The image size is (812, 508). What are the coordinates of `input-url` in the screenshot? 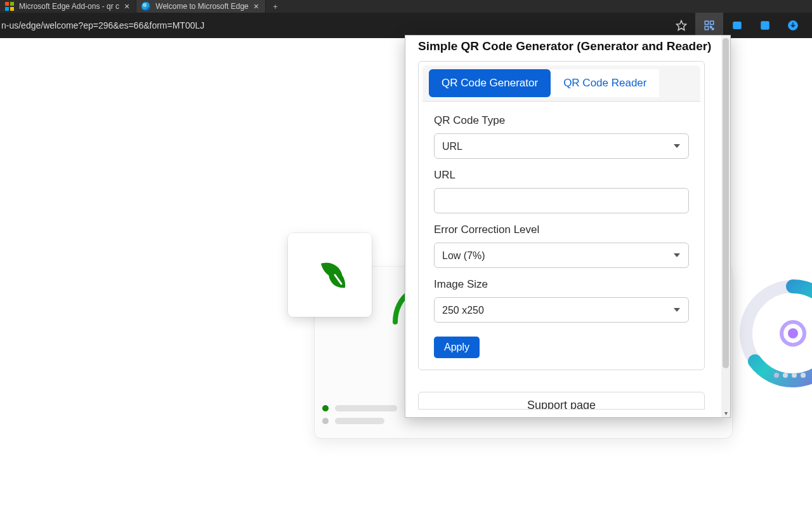 It's located at (561, 201).